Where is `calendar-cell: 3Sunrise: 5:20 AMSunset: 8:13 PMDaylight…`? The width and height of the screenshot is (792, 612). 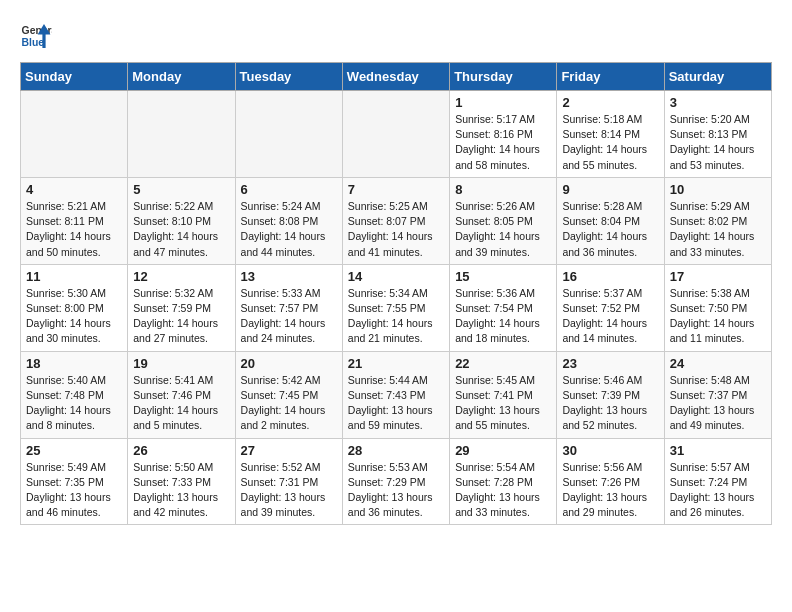 calendar-cell: 3Sunrise: 5:20 AMSunset: 8:13 PMDaylight… is located at coordinates (718, 134).